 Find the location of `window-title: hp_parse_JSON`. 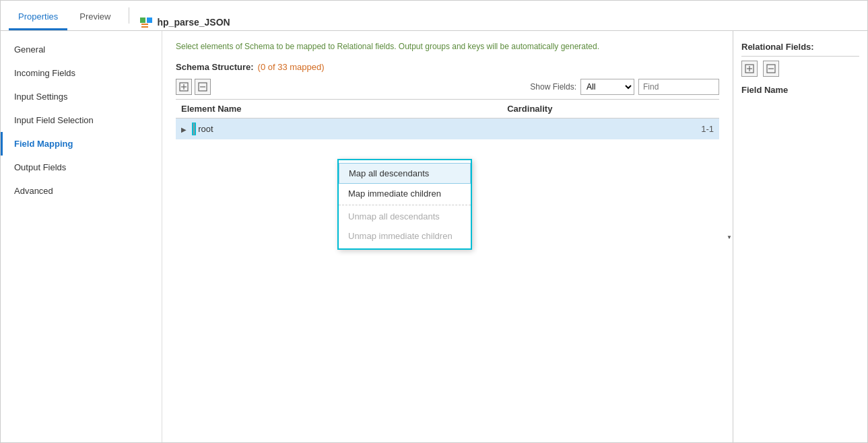

window-title: hp_parse_JSON is located at coordinates (194, 22).